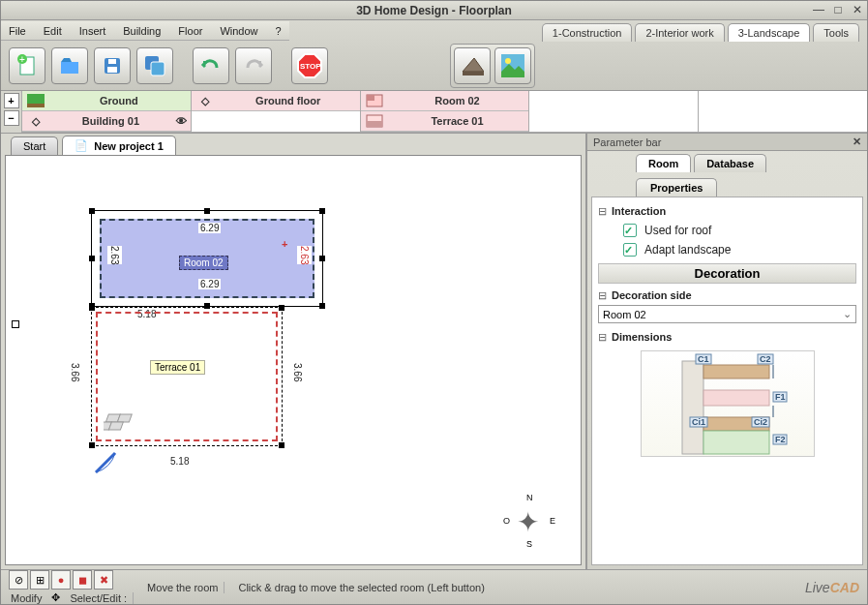 The width and height of the screenshot is (868, 605). Describe the element at coordinates (205, 101) in the screenshot. I see `diamond-icon: ◇` at that location.